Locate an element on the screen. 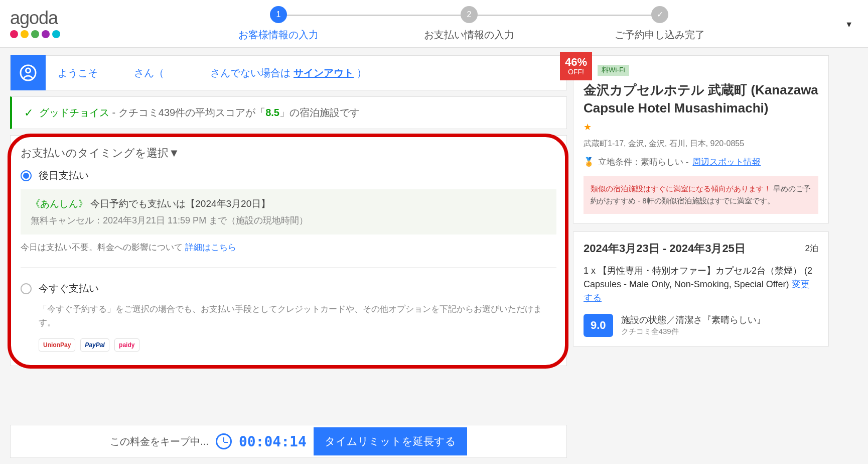 The image size is (868, 464). welcome-greeting: ようこそ is located at coordinates (78, 73).